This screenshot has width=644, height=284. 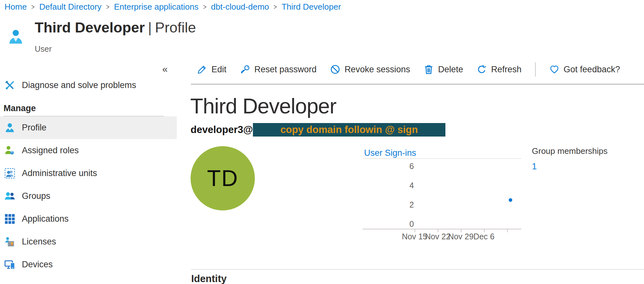 What do you see at coordinates (10, 150) in the screenshot?
I see `assigned-roles-icon` at bounding box center [10, 150].